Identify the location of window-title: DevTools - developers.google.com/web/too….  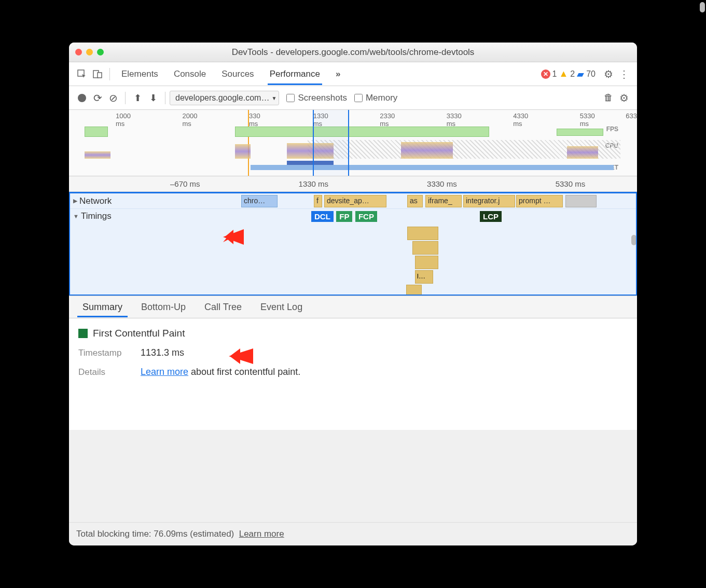
(353, 52).